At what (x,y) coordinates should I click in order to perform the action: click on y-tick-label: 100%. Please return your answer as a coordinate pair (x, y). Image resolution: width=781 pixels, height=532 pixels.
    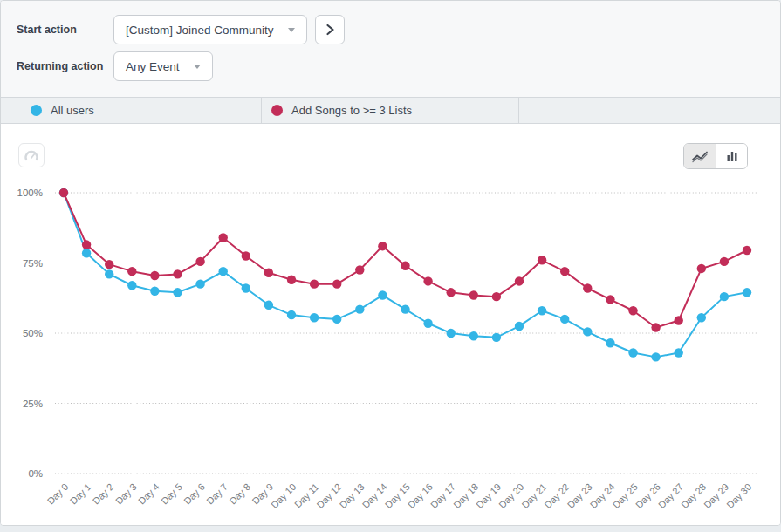
    Looking at the image, I should click on (30, 193).